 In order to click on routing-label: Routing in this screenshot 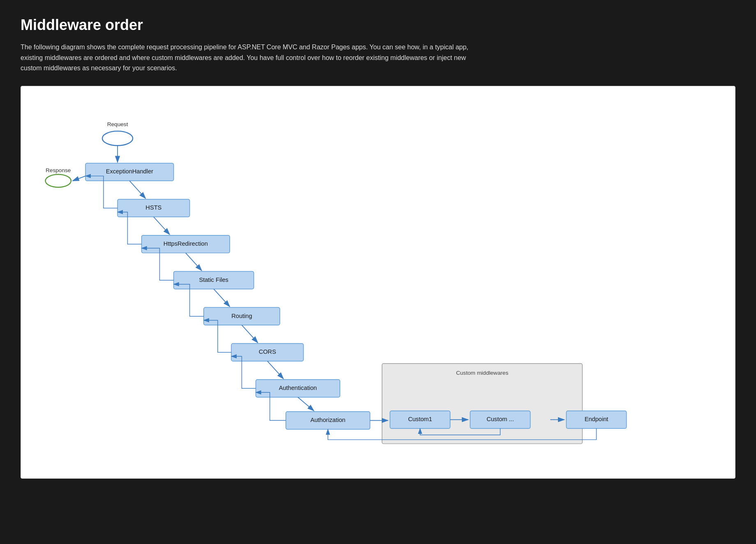, I will do `click(242, 316)`.